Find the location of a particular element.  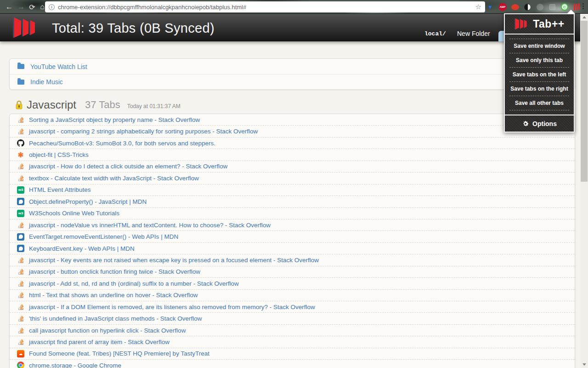

tabpp-logo-icon is located at coordinates (521, 24).